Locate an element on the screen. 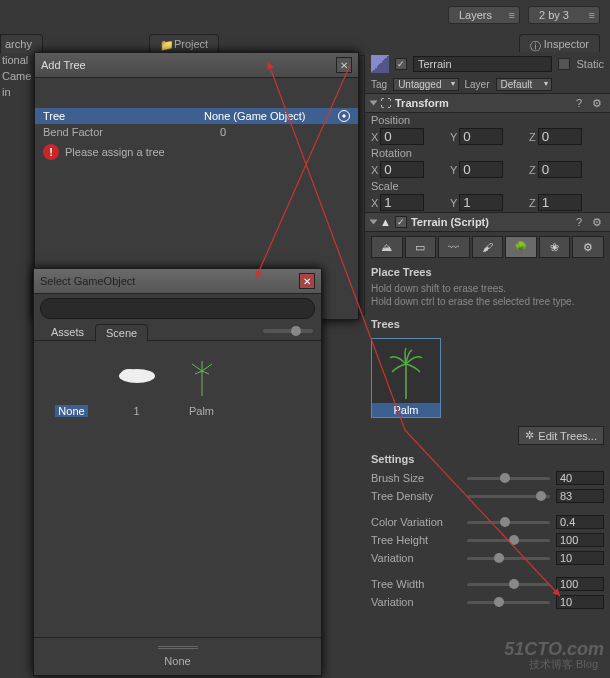  tool-paint-height: ▭ is located at coordinates (421, 247).